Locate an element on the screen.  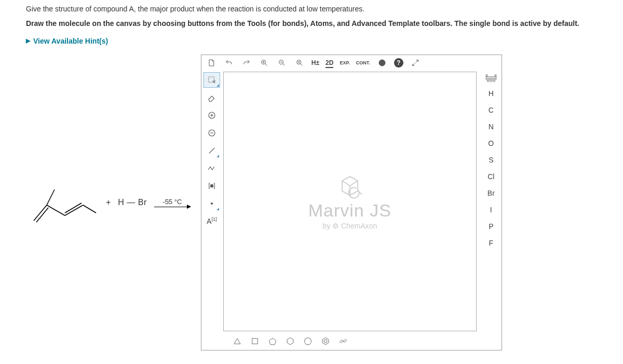
help-icon: ? is located at coordinates (399, 63).